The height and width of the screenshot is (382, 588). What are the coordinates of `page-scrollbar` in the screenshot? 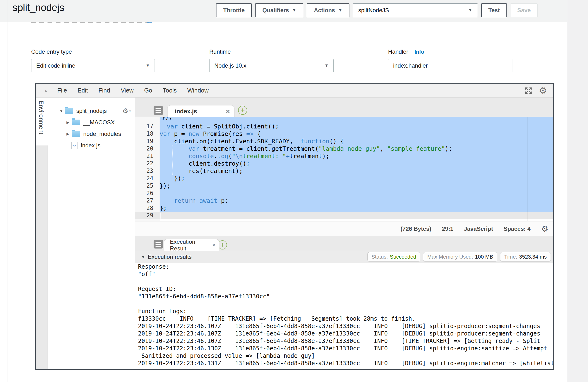 It's located at (578, 191).